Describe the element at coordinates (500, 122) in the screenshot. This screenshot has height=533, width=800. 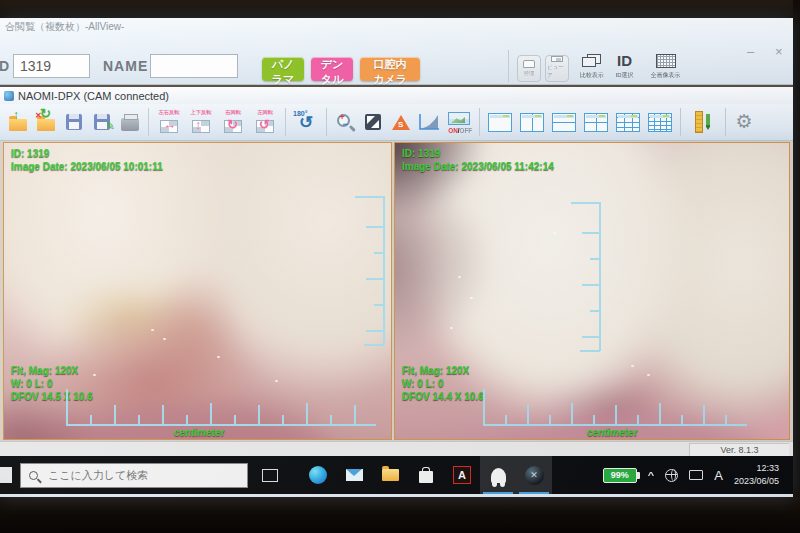
I see `layout-single-button` at that location.